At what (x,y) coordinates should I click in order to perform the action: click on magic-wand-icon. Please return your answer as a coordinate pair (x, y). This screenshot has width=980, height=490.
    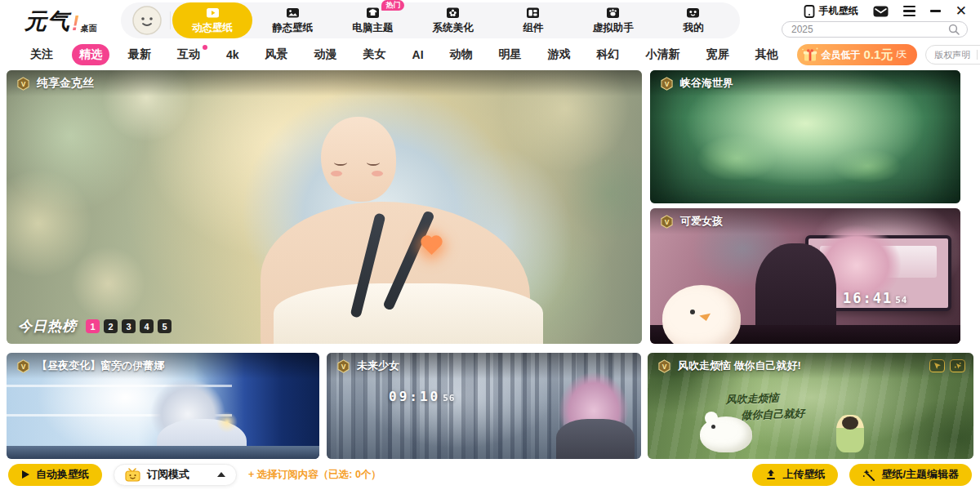
    Looking at the image, I should click on (869, 475).